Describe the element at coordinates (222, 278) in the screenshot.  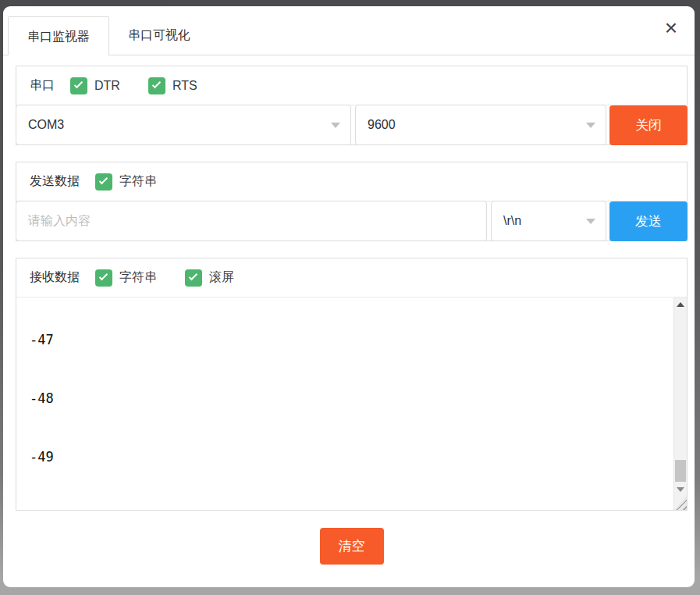
I see `checkbox-receive-scroll-label: 滚屏` at that location.